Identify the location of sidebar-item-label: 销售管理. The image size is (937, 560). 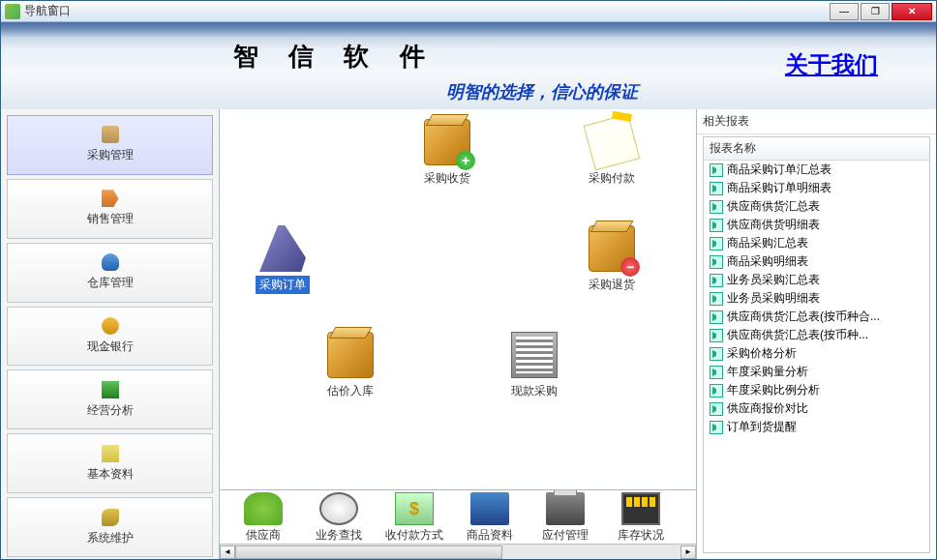
(110, 219).